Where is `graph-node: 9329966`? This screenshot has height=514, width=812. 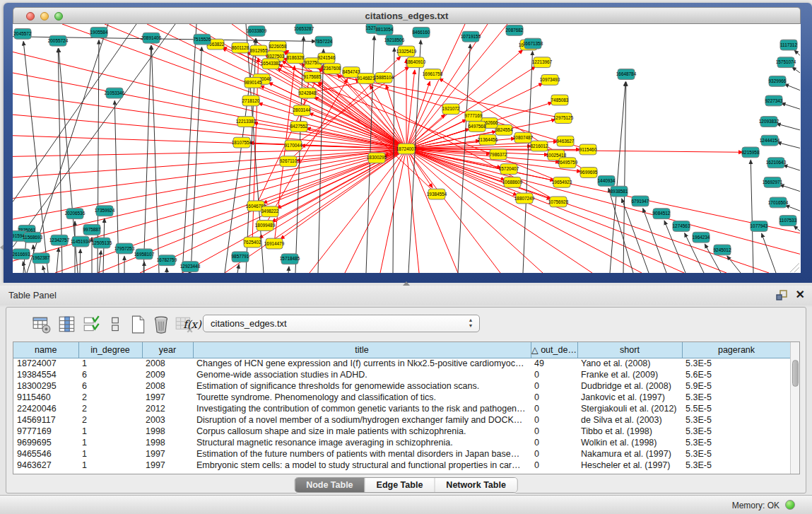 graph-node: 9329966 is located at coordinates (777, 81).